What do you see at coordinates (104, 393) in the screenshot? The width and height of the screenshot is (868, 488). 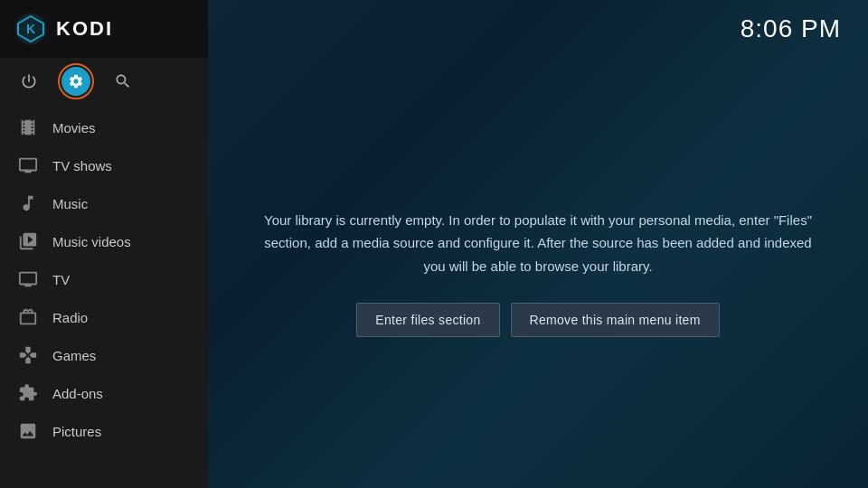 I see `sidebar-item-addons: Add-ons` at bounding box center [104, 393].